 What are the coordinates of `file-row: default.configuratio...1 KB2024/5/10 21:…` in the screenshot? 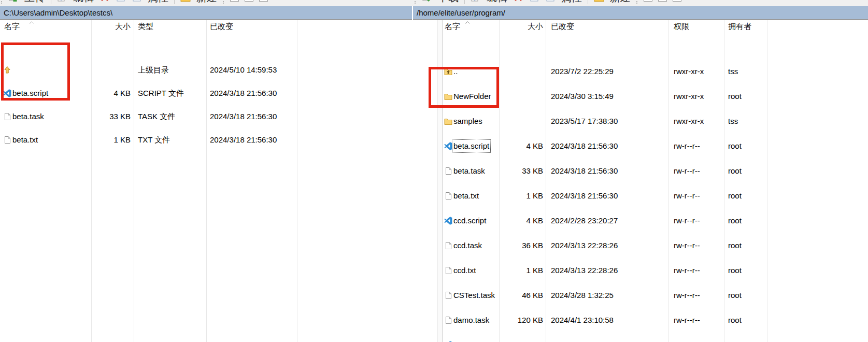 It's located at (434, 213).